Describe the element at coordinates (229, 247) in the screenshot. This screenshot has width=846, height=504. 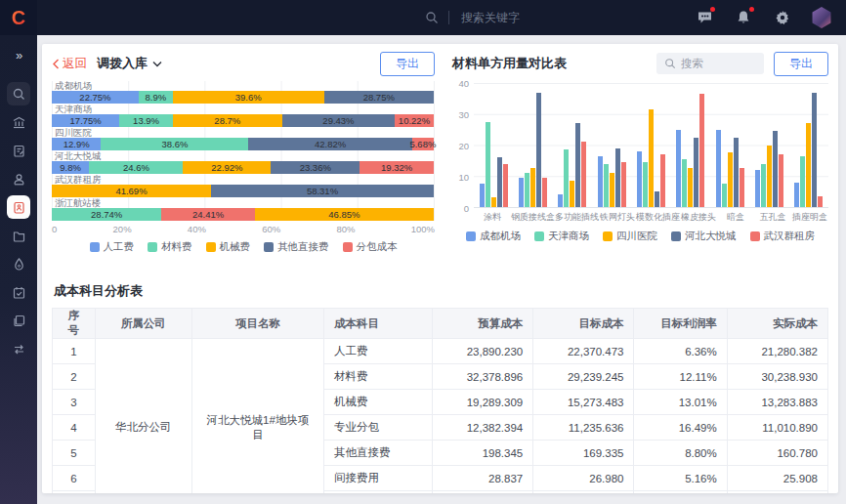
I see `legend-item: 机械费` at that location.